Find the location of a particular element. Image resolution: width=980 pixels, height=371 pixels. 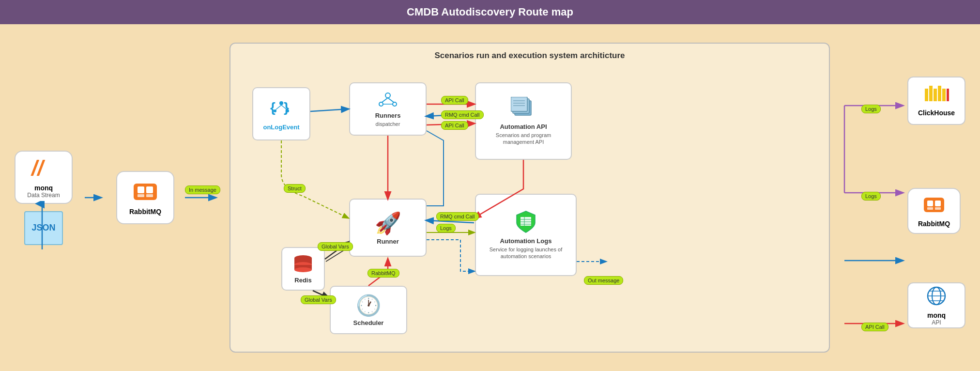

out-message-label: Out message is located at coordinates (603, 280).